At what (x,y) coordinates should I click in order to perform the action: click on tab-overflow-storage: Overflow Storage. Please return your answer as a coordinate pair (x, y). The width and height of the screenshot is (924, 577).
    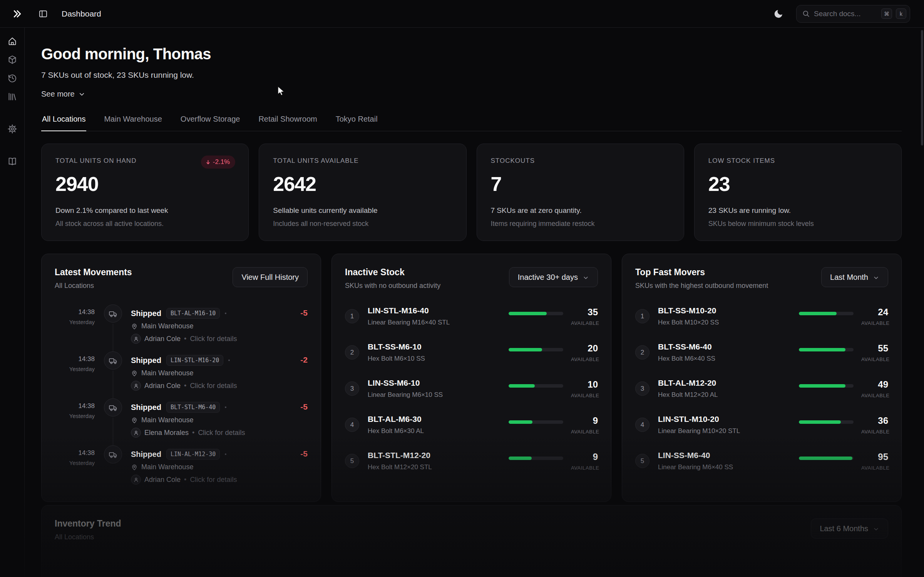
    Looking at the image, I should click on (210, 123).